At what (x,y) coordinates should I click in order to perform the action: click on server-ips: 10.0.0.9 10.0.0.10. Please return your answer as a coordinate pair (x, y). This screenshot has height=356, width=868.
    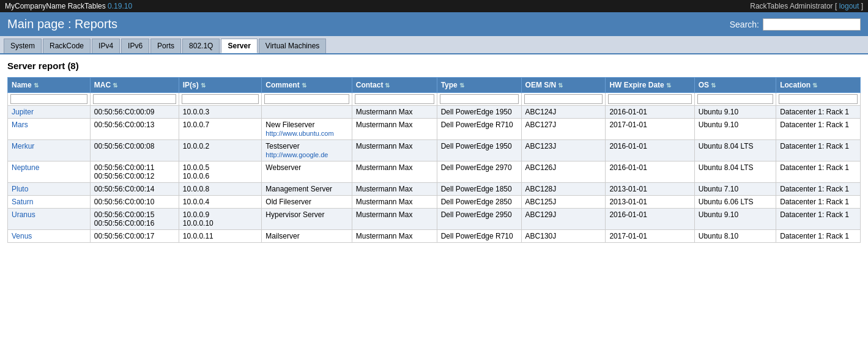
    Looking at the image, I should click on (220, 219).